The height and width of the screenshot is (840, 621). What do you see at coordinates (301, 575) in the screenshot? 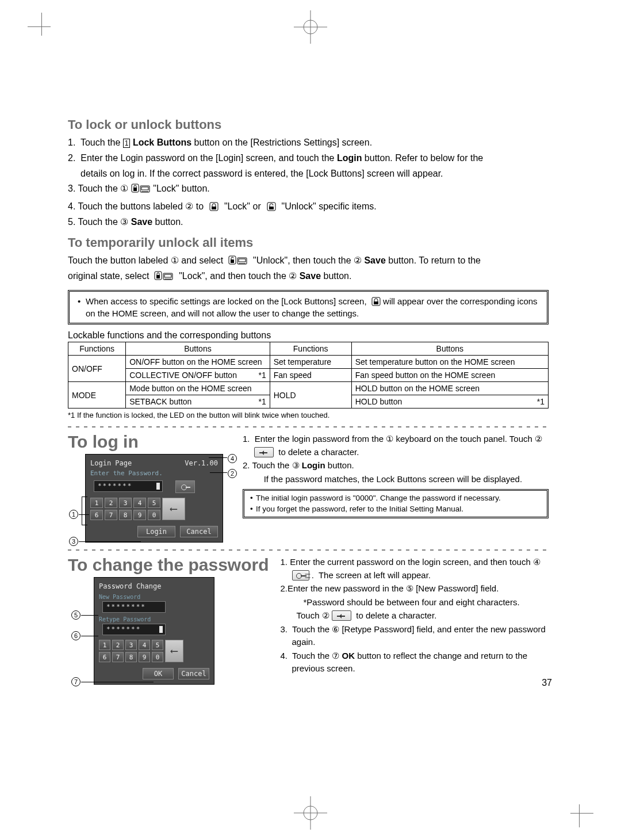
I see `key-icon` at bounding box center [301, 575].